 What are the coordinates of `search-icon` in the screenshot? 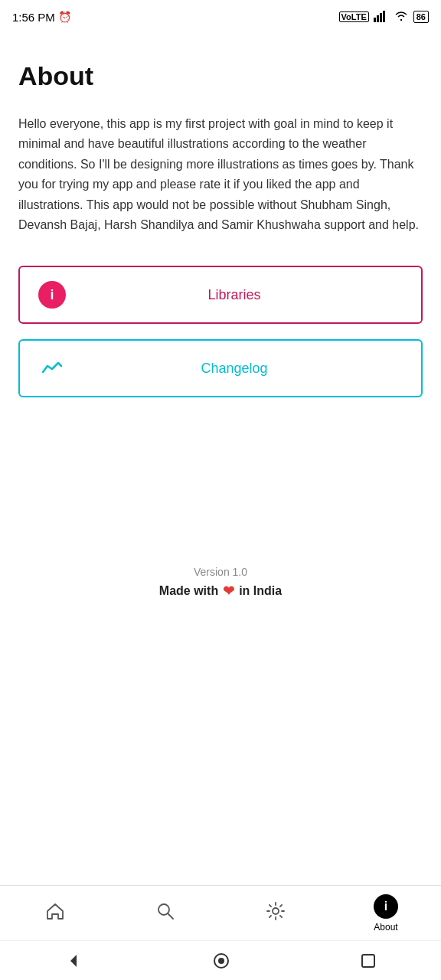 It's located at (165, 913).